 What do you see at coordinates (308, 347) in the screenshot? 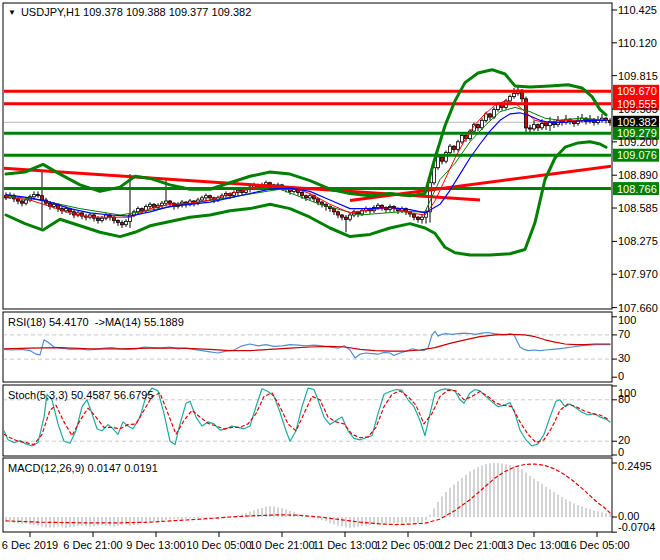
I see `rsi-pane` at bounding box center [308, 347].